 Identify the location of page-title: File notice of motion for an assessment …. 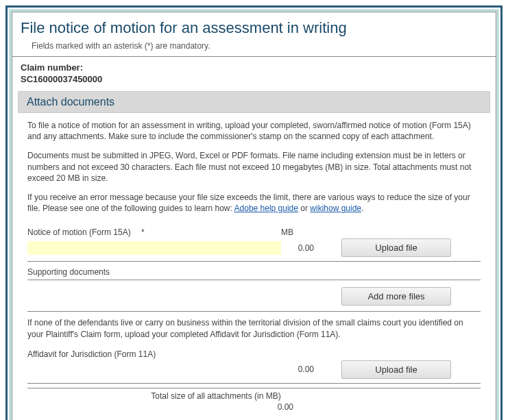
(254, 26).